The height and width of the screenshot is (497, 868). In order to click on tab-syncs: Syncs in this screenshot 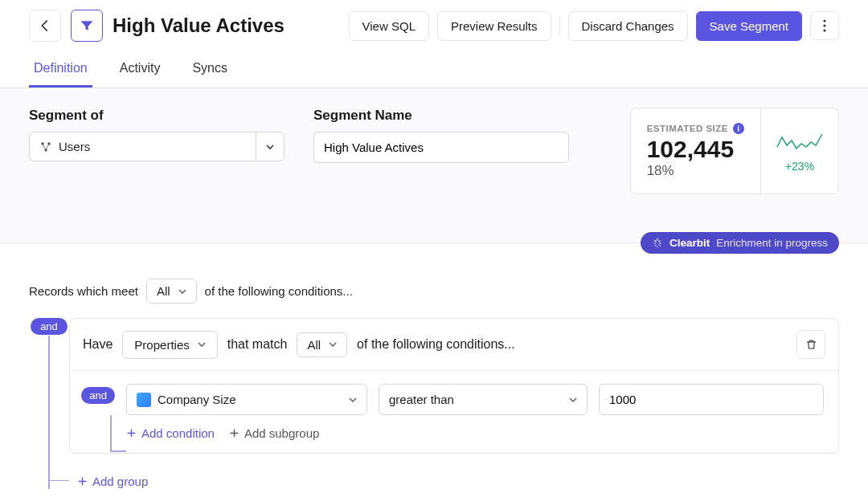, I will do `click(210, 69)`.